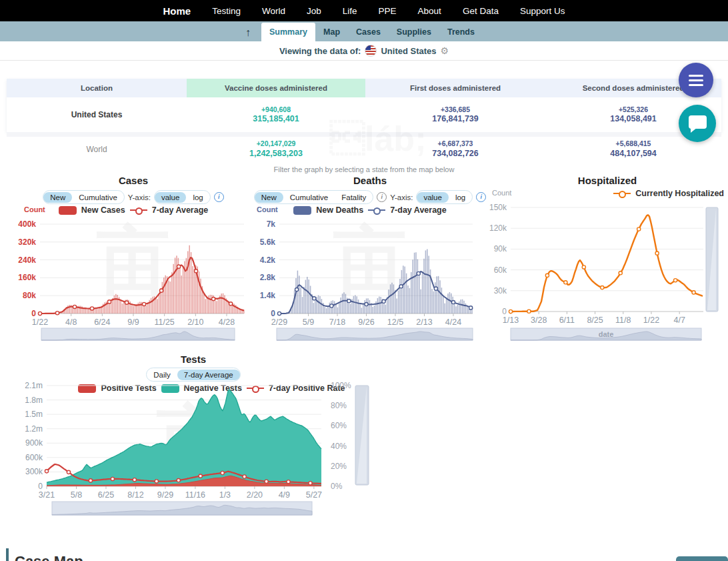  I want to click on nav-item-job: Job, so click(314, 11).